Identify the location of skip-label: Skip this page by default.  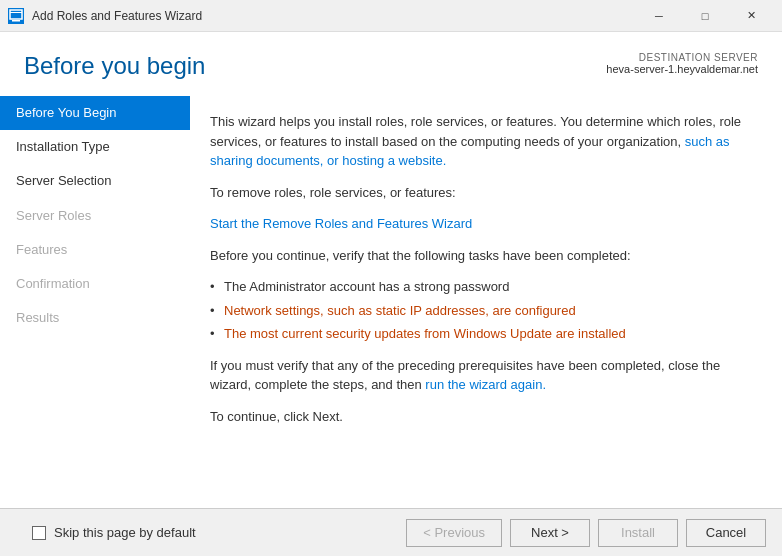
(125, 532).